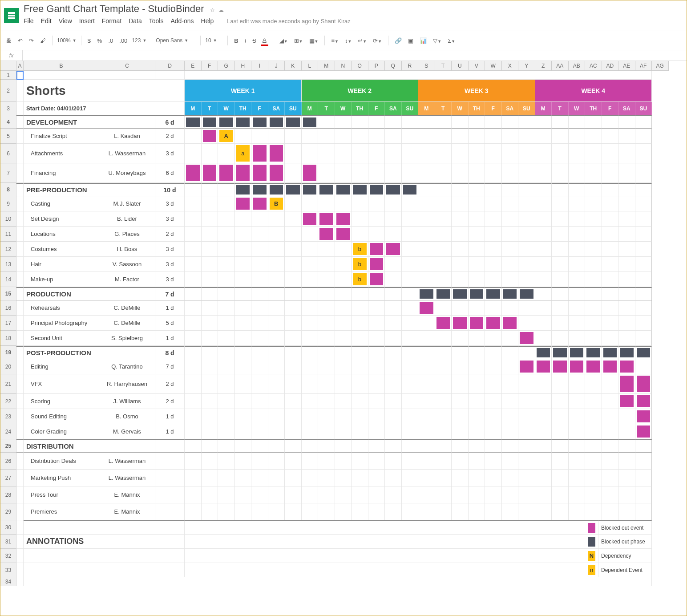 The image size is (687, 616). What do you see at coordinates (226, 136) in the screenshot?
I see `gantt-cell: A` at bounding box center [226, 136].